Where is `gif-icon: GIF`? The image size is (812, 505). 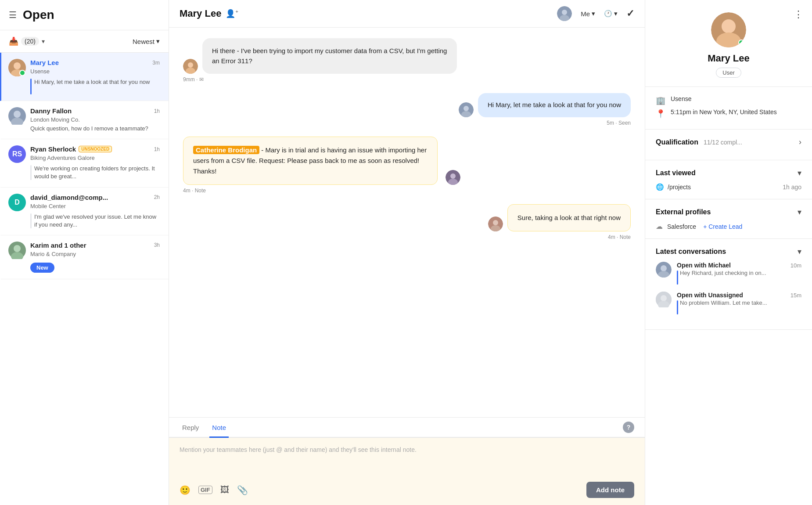
gif-icon: GIF is located at coordinates (205, 490).